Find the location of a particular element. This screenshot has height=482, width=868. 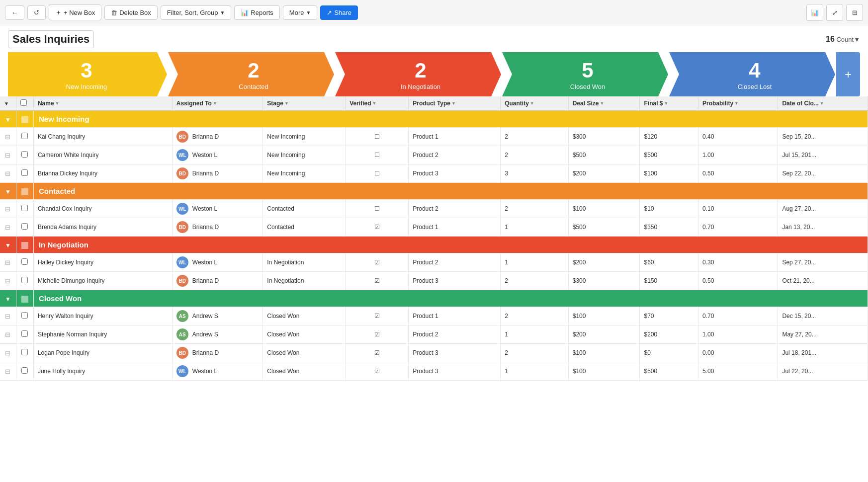

deal-size-col-filter: Deal Size ▼ is located at coordinates (589, 103).